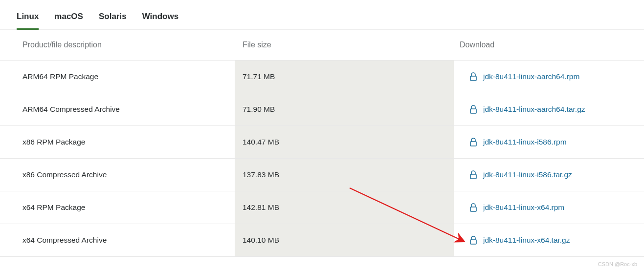 This screenshot has height=269, width=644. Describe the element at coordinates (344, 109) in the screenshot. I see `cell-filesize: 71.90 MB` at that location.